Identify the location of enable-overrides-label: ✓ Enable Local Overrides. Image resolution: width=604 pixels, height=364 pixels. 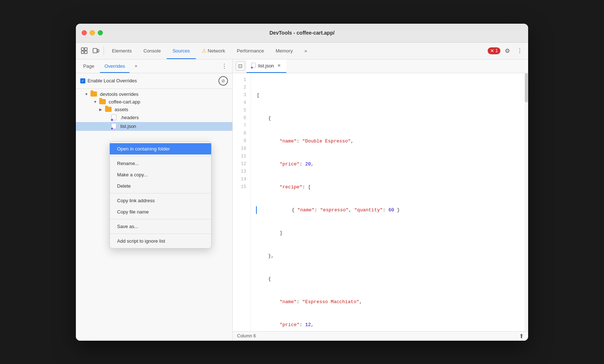
(109, 81).